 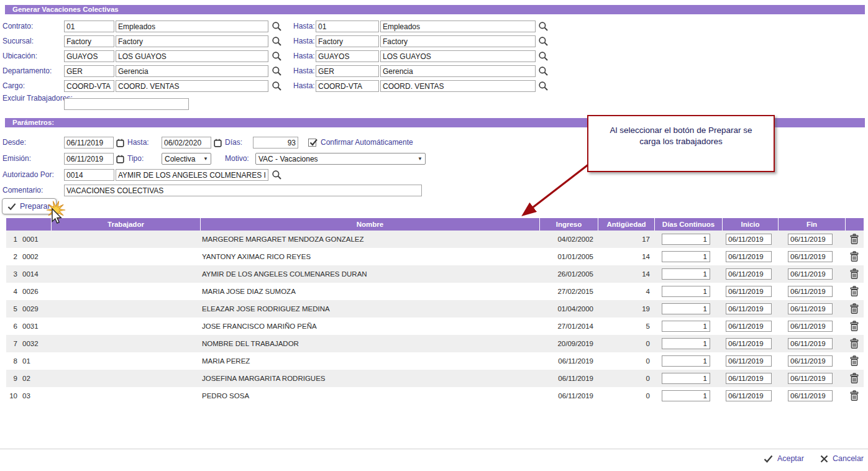 I want to click on departamento-hasta-code-input, so click(x=347, y=71).